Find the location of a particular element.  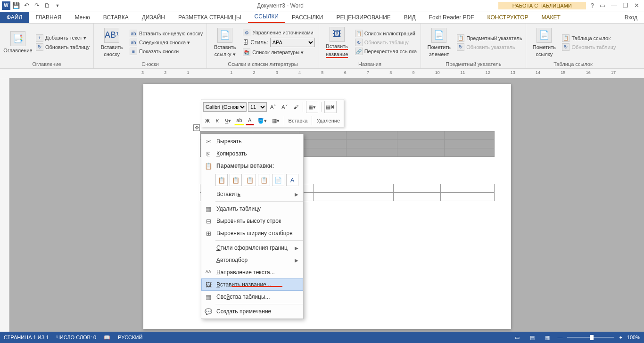

group-footnotes: AB¹Вставитьсноску abВставить концевую сн… is located at coordinates (150, 46).